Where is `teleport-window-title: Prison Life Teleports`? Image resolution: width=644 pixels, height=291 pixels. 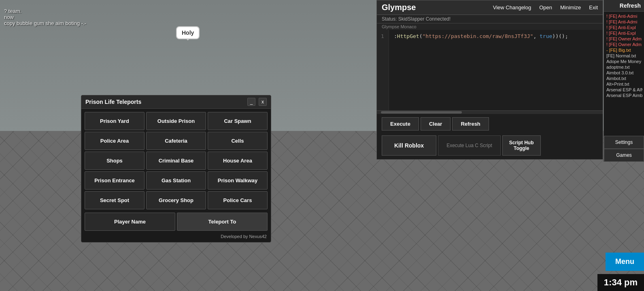
teleport-window-title: Prison Life Teleports is located at coordinates (113, 102).